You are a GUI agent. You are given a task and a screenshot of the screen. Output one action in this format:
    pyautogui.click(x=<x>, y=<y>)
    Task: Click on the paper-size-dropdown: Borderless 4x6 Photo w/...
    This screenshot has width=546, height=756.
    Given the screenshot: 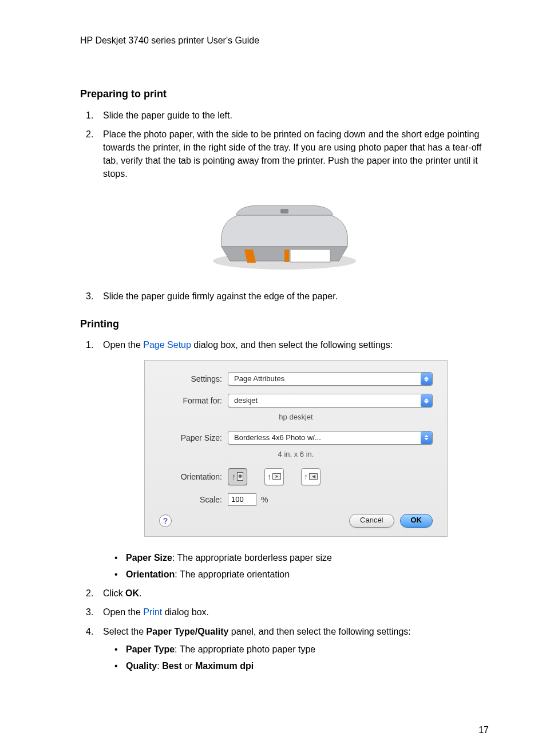 What is the action you would take?
    pyautogui.click(x=330, y=438)
    